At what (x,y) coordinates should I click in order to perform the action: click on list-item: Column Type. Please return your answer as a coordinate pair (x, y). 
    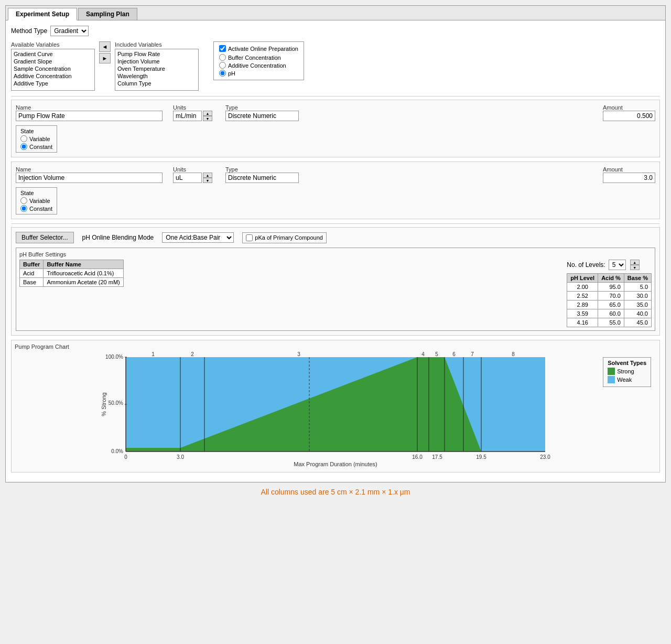
    Looking at the image, I should click on (157, 83).